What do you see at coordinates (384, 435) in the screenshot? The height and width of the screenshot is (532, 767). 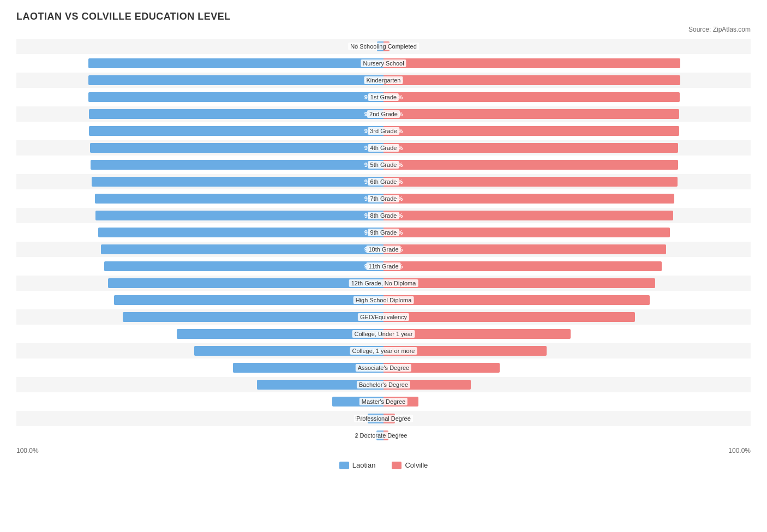 I see `bar-label: Doctorate Degree` at bounding box center [384, 435].